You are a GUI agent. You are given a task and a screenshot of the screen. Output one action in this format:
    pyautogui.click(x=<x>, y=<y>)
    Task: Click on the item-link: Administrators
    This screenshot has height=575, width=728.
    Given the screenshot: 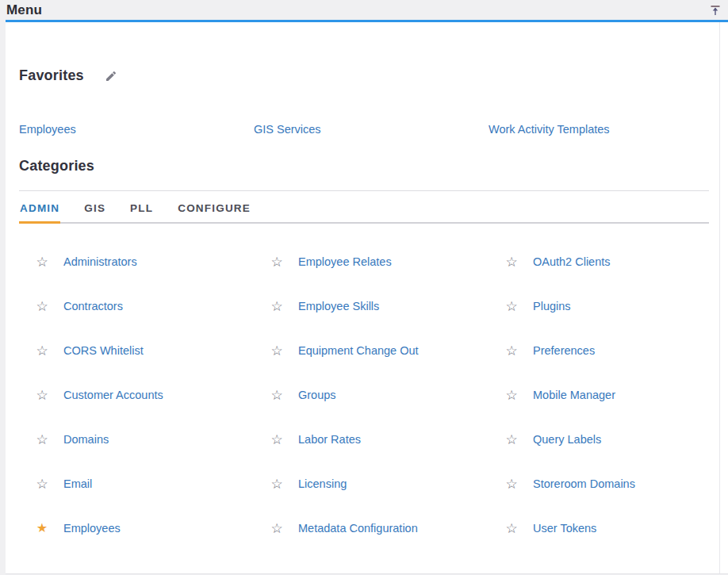 What is the action you would take?
    pyautogui.click(x=100, y=262)
    